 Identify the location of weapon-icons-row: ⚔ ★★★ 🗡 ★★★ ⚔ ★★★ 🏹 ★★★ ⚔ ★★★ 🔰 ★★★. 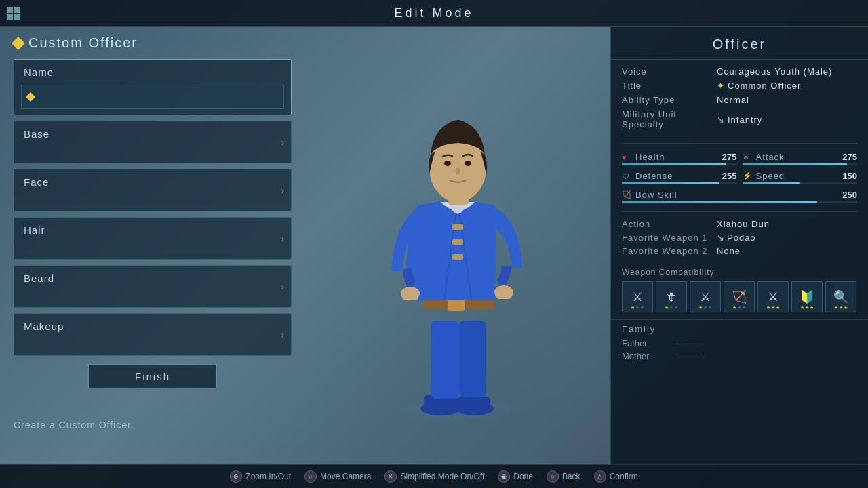
(739, 297).